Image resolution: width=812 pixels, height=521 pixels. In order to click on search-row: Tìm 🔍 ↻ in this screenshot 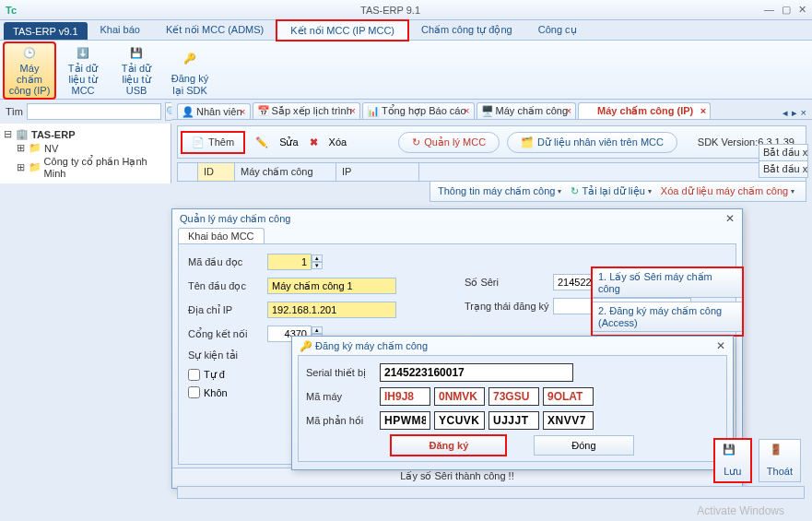, I will do `click(86, 112)`.